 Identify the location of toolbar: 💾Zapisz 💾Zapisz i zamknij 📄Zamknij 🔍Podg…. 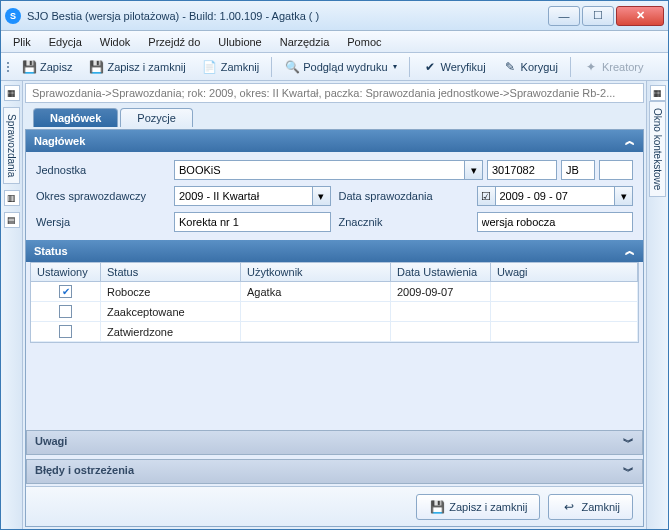
(334, 67).